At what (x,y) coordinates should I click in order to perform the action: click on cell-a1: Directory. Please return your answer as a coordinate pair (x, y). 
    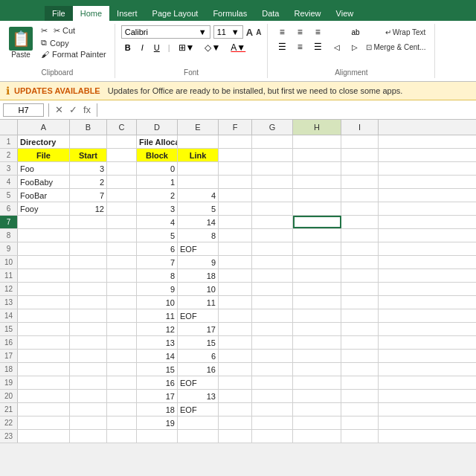
    Looking at the image, I should click on (44, 141).